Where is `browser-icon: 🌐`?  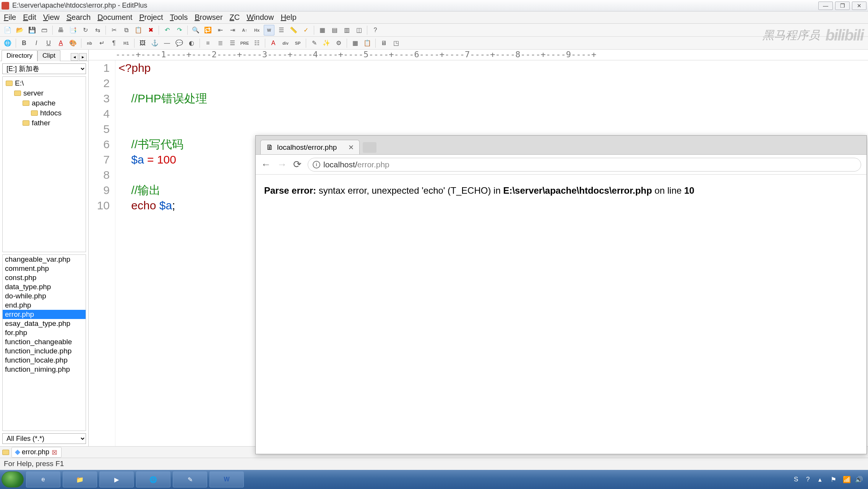
browser-icon: 🌐 is located at coordinates (8, 43).